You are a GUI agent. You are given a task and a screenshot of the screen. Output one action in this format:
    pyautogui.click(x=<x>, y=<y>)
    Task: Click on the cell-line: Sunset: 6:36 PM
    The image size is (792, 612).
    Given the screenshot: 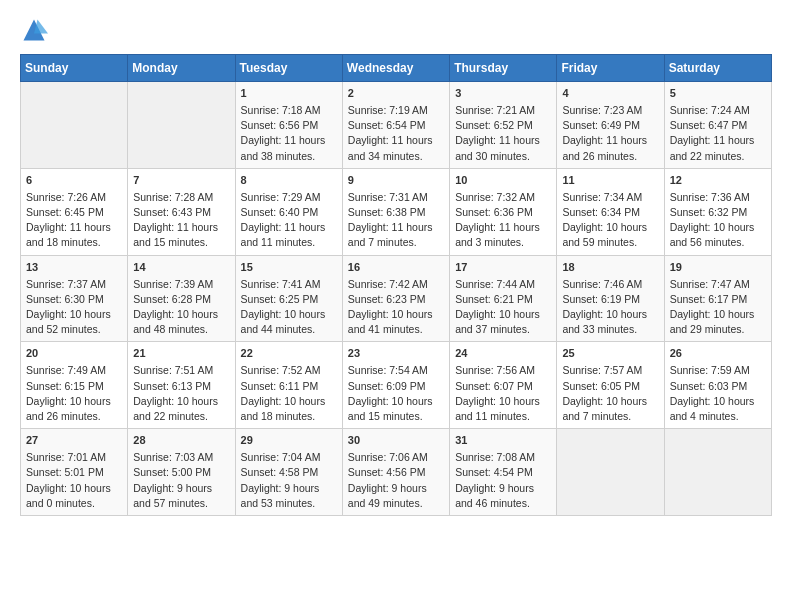 What is the action you would take?
    pyautogui.click(x=503, y=212)
    